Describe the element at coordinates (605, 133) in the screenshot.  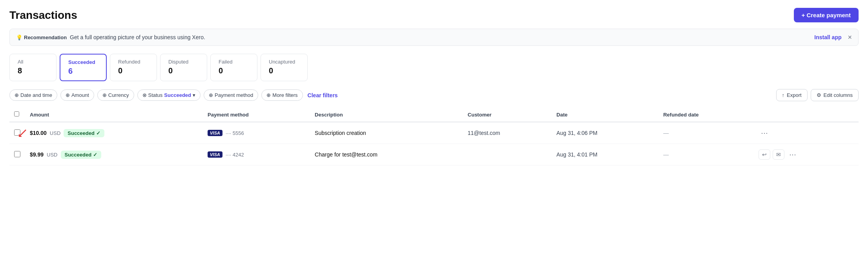
I see `date-cell: Aug 31, 4:06 PM` at that location.